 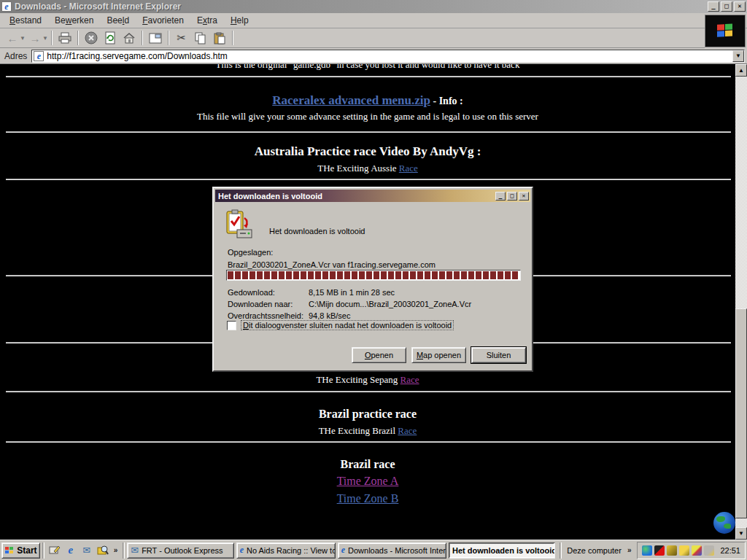 What do you see at coordinates (155, 38) in the screenshot?
I see `fullscreen-icon` at bounding box center [155, 38].